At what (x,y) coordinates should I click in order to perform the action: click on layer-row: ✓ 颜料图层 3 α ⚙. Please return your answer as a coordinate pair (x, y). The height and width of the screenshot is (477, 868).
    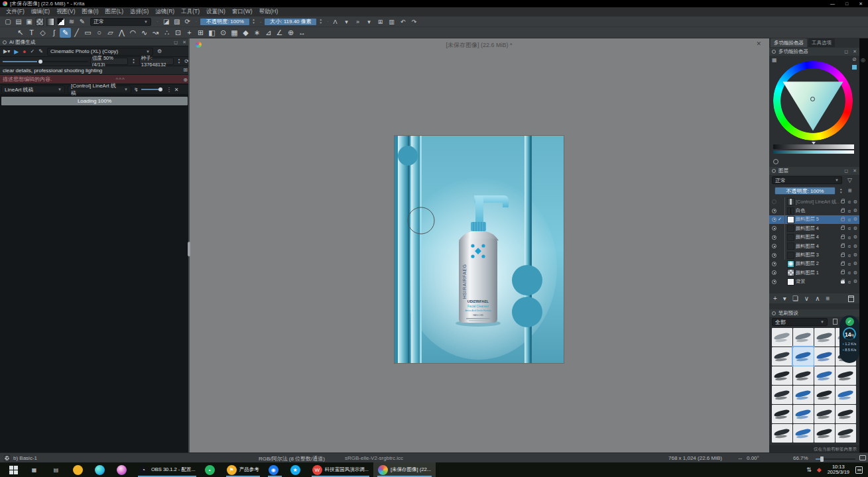
    Looking at the image, I should click on (814, 254).